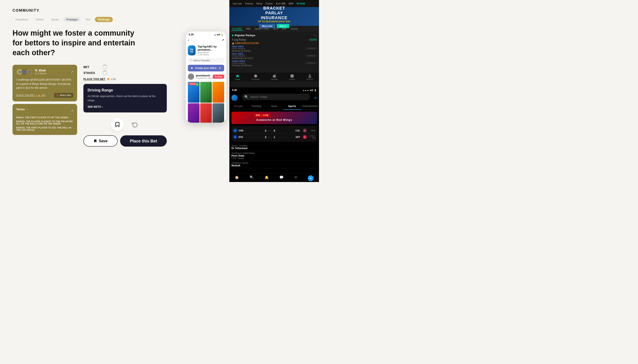 Image resolution: width=638 pixels, height=364 pixels. What do you see at coordinates (296, 178) in the screenshot?
I see `tw-mail-icon: ✉` at bounding box center [296, 178].